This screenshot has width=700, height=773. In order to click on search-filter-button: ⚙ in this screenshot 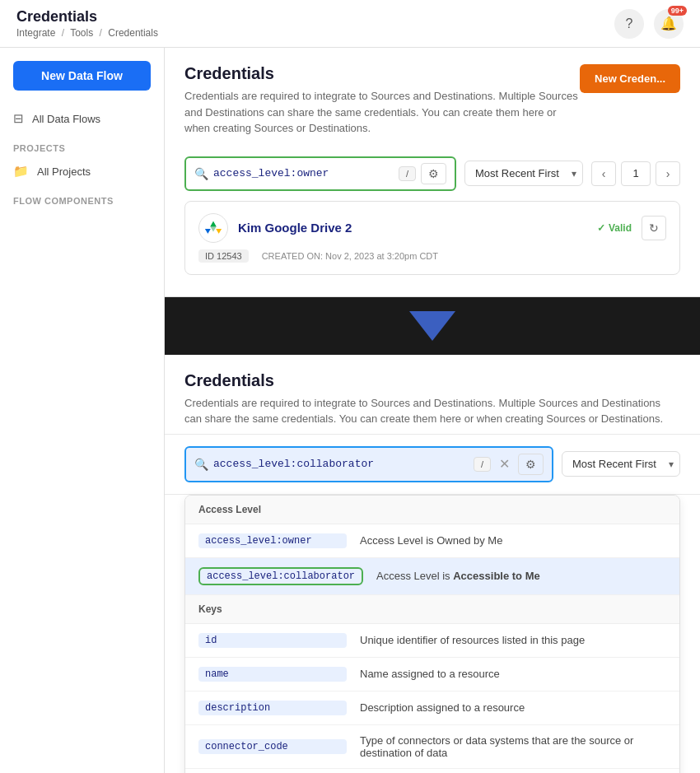, I will do `click(433, 174)`.